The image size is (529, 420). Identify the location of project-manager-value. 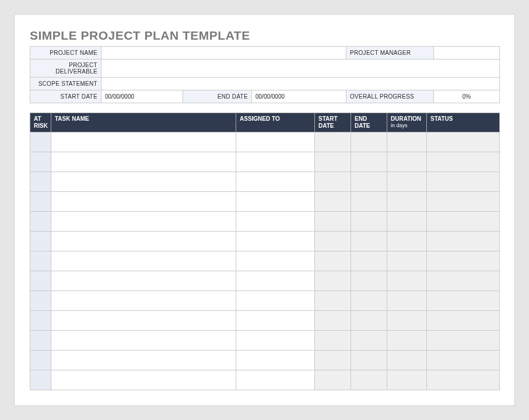
(467, 53).